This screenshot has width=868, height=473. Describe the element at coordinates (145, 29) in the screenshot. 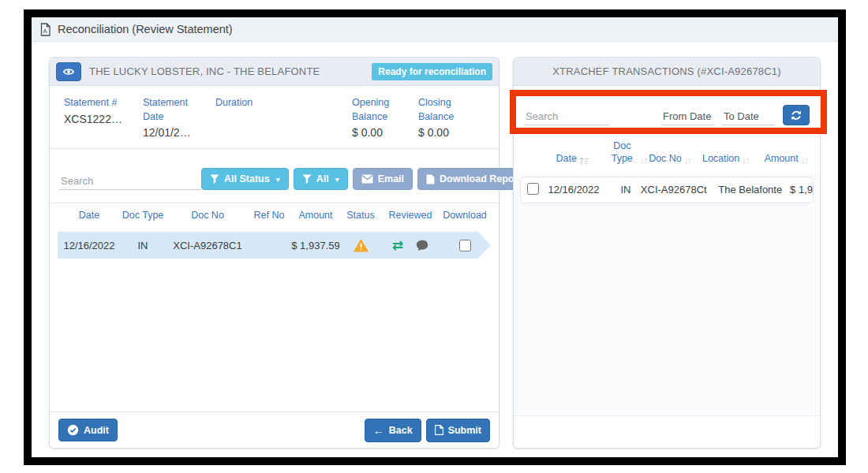

I see `page-title: Reconciliation (Review Statement)` at that location.